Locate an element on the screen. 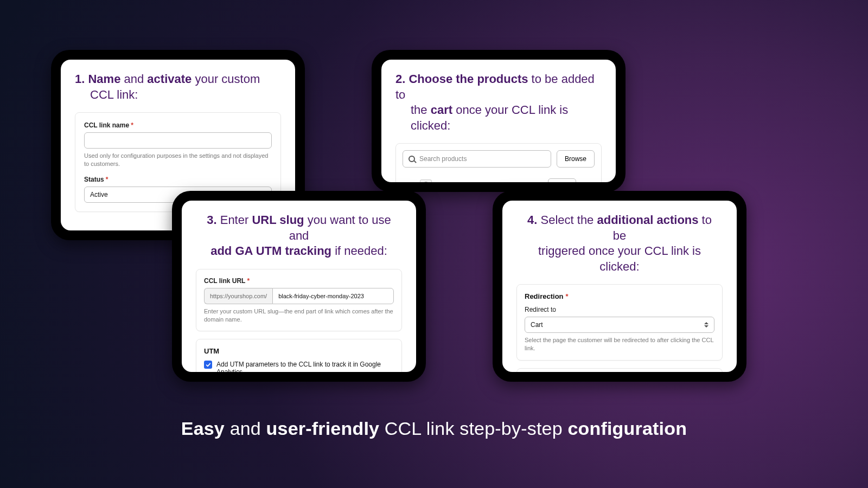  url-slug-input: black-friday-cyber-monday-2023 is located at coordinates (333, 296).